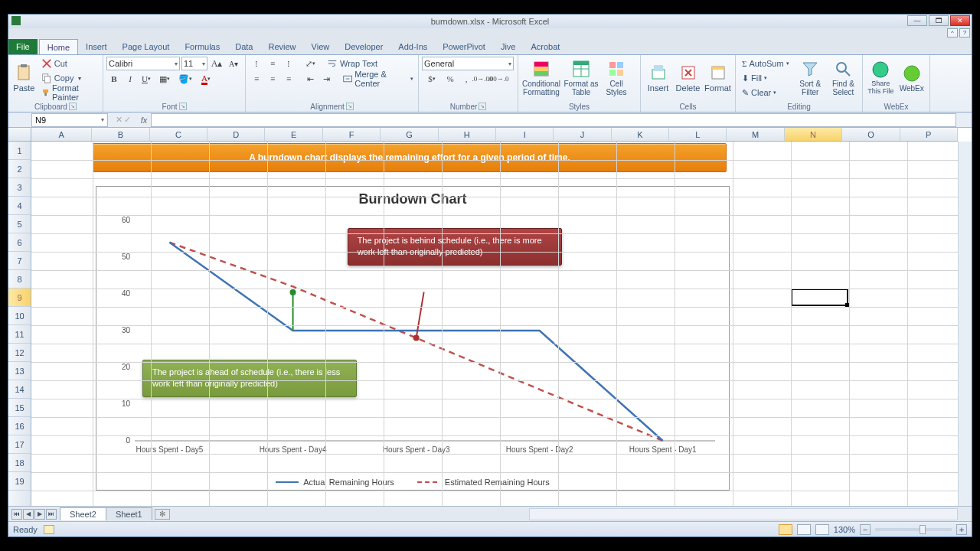 The height and width of the screenshot is (551, 980). I want to click on select-all-button, so click(20, 135).